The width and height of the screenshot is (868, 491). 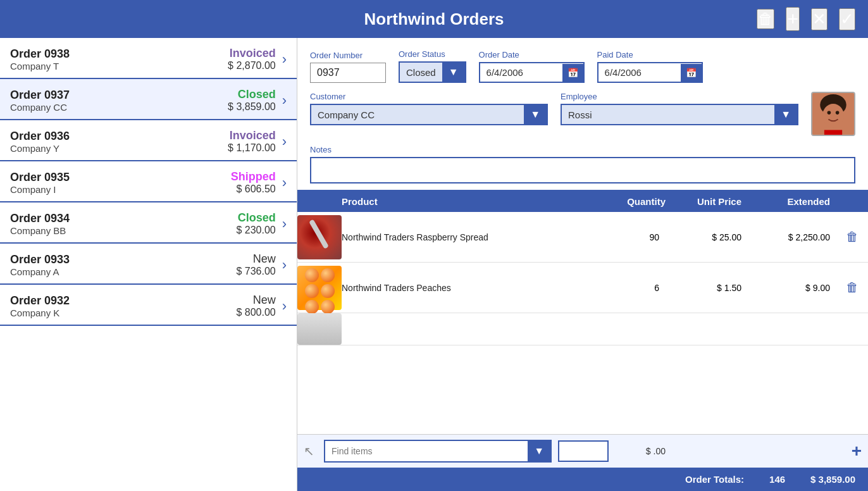 I want to click on notes-input, so click(x=583, y=170).